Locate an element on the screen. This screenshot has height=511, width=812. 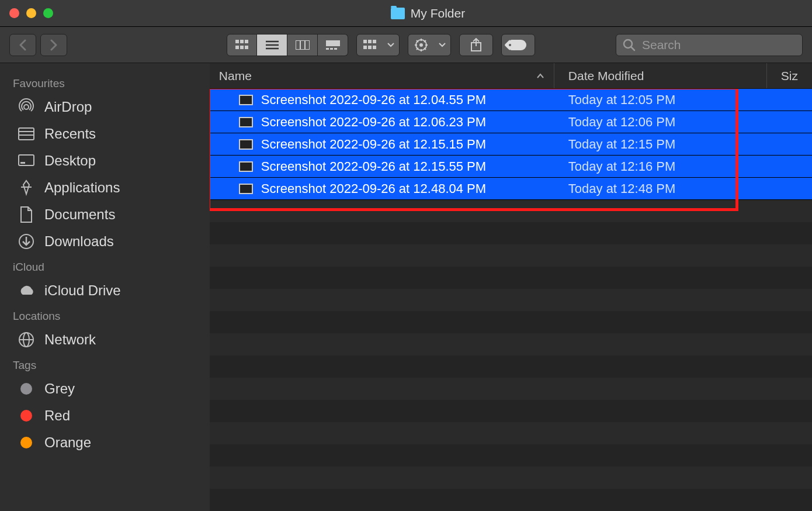
tag-icon is located at coordinates (518, 45).